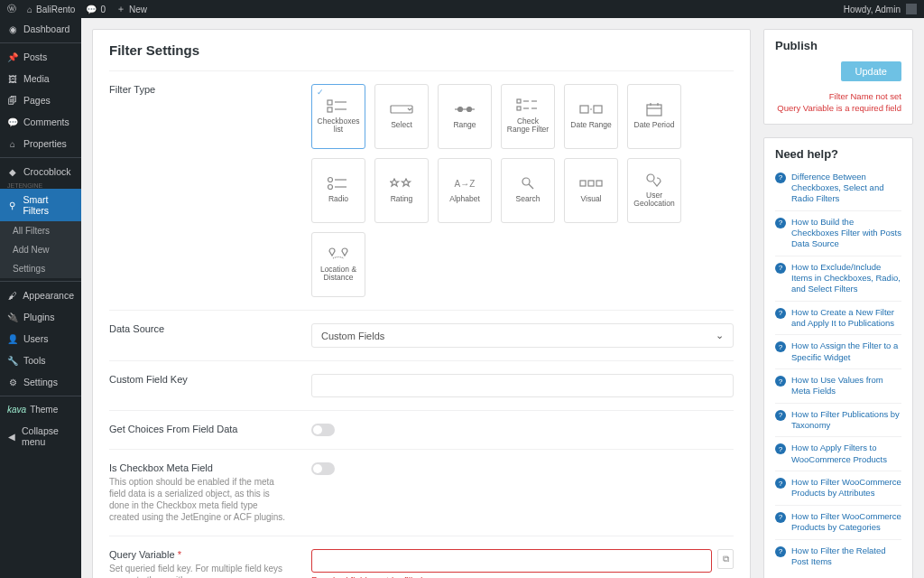  Describe the element at coordinates (338, 191) in the screenshot. I see `type-radio: Radio` at that location.